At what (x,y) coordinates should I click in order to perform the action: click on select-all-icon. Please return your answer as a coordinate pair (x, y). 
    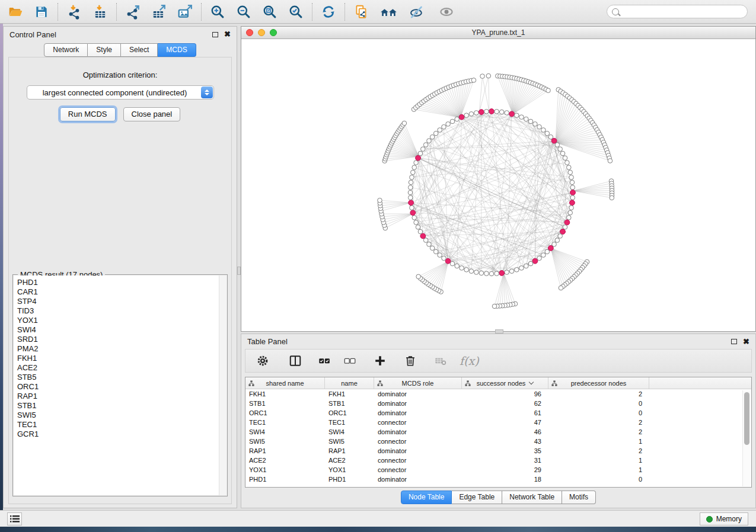
    Looking at the image, I should click on (324, 361).